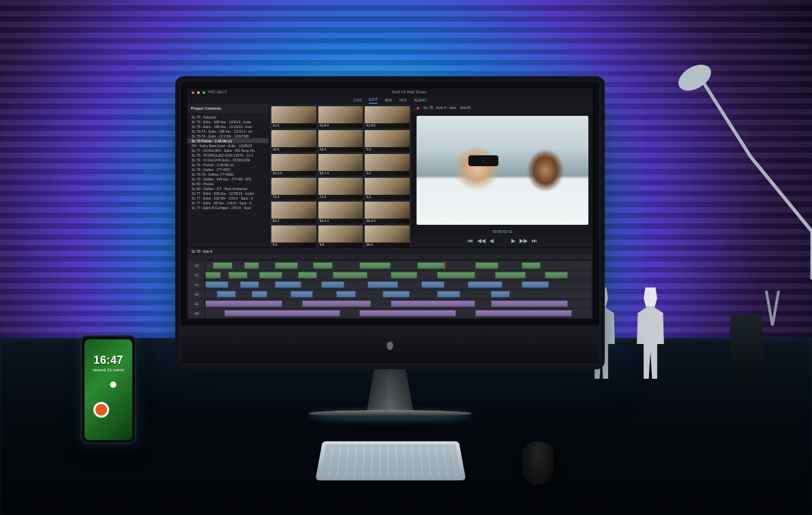 The width and height of the screenshot is (812, 515). What do you see at coordinates (228, 117) in the screenshot?
I see `bin-item: Sc 76 - Sobacks` at bounding box center [228, 117].